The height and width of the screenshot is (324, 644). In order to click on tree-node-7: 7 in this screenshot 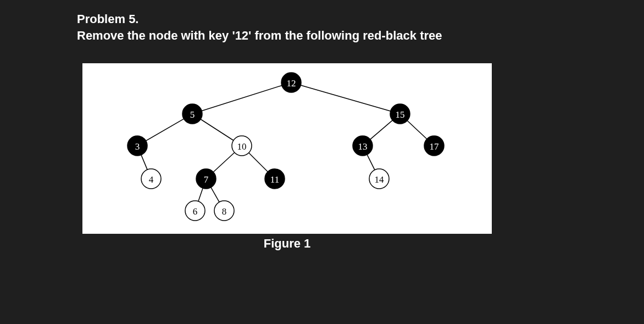, I will do `click(206, 179)`.